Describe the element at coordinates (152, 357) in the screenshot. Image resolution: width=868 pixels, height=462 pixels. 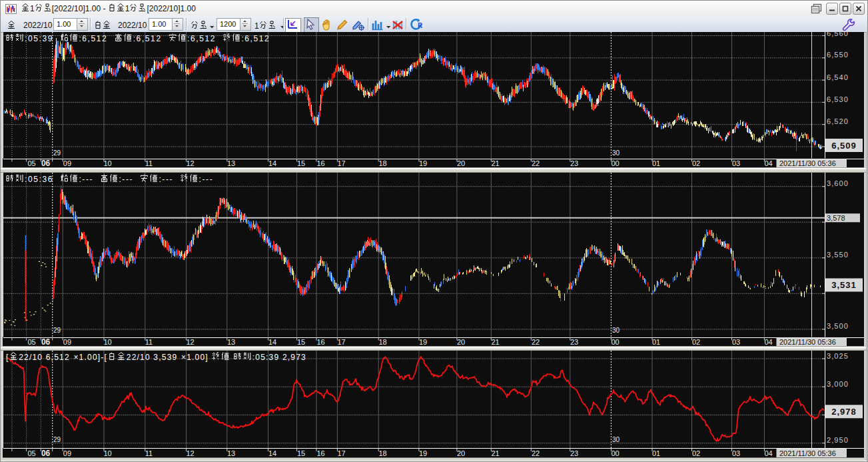
I see `svg-text: 22/10 3,539` at that location.